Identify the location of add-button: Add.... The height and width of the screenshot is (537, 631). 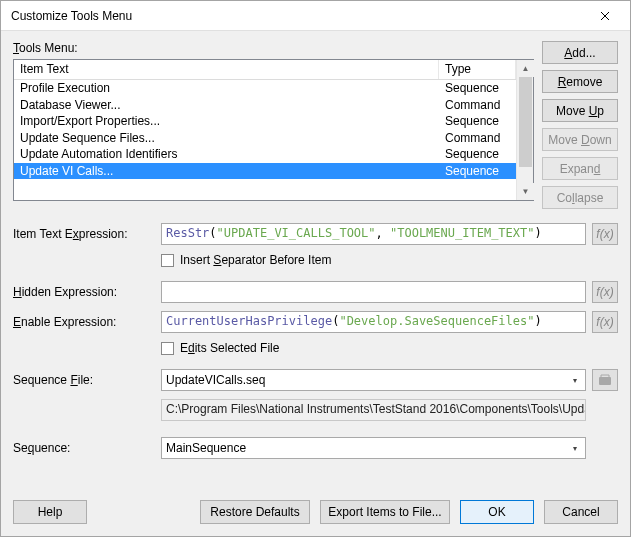
(580, 52).